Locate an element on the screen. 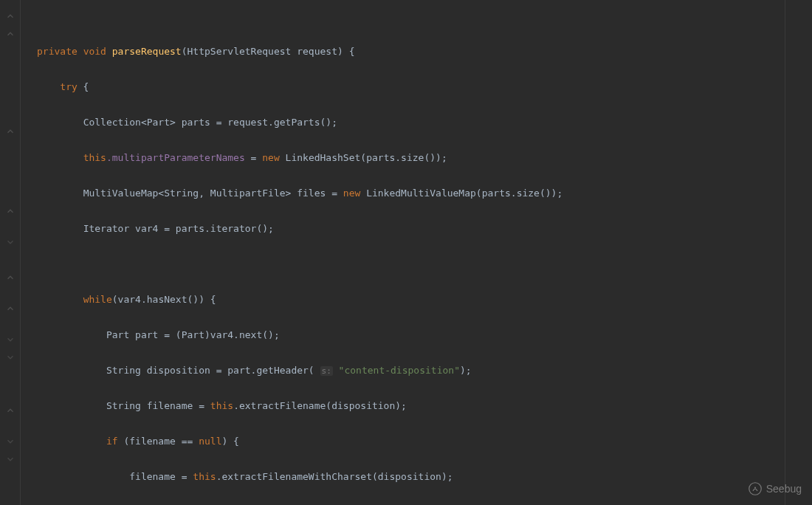 Image resolution: width=812 pixels, height=505 pixels. code-text: (filename == is located at coordinates (159, 442).